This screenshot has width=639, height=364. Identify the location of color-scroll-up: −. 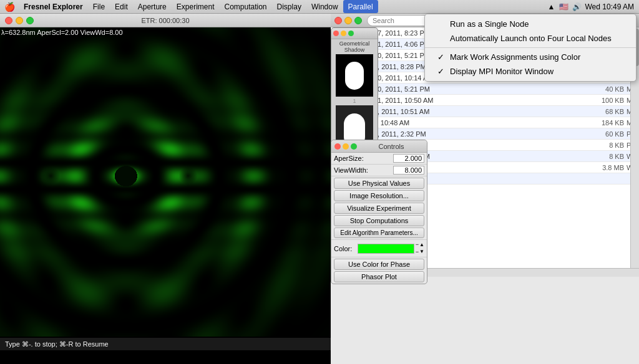
(417, 245).